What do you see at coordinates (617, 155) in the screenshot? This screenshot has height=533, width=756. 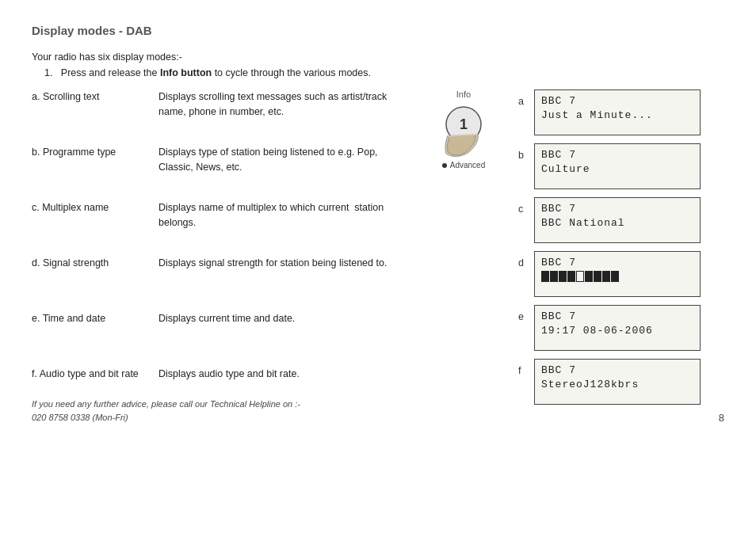 I see `lcd-b-line1: BBC 7` at bounding box center [617, 155].